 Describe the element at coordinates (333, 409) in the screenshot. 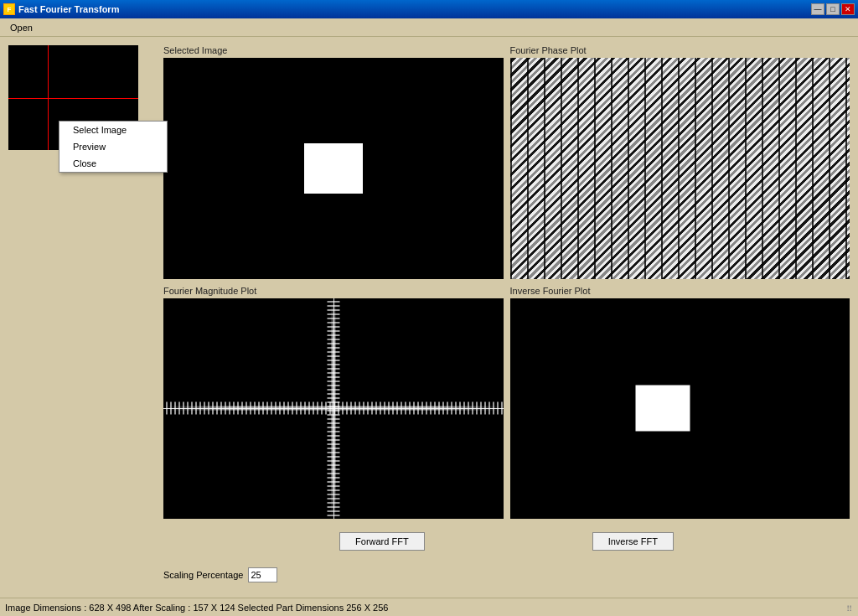

I see `magnitude-canvas` at that location.